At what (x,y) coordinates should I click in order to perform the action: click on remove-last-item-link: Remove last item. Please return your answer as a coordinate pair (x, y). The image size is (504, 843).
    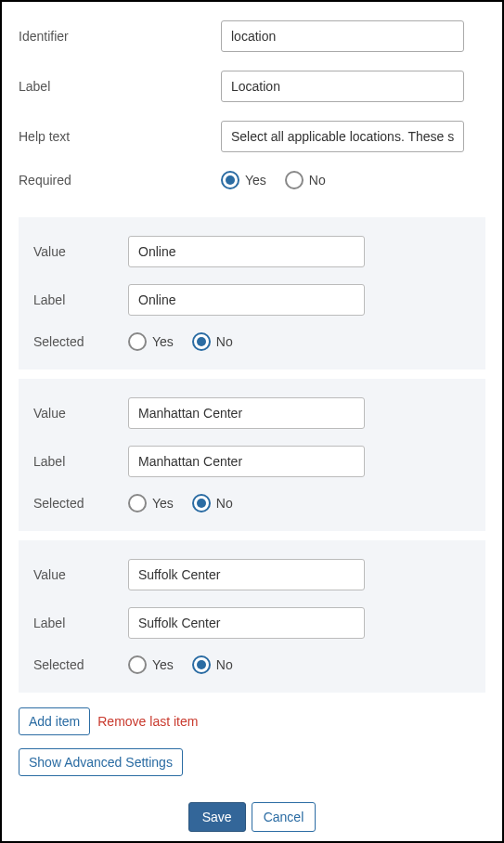
    Looking at the image, I should click on (148, 721).